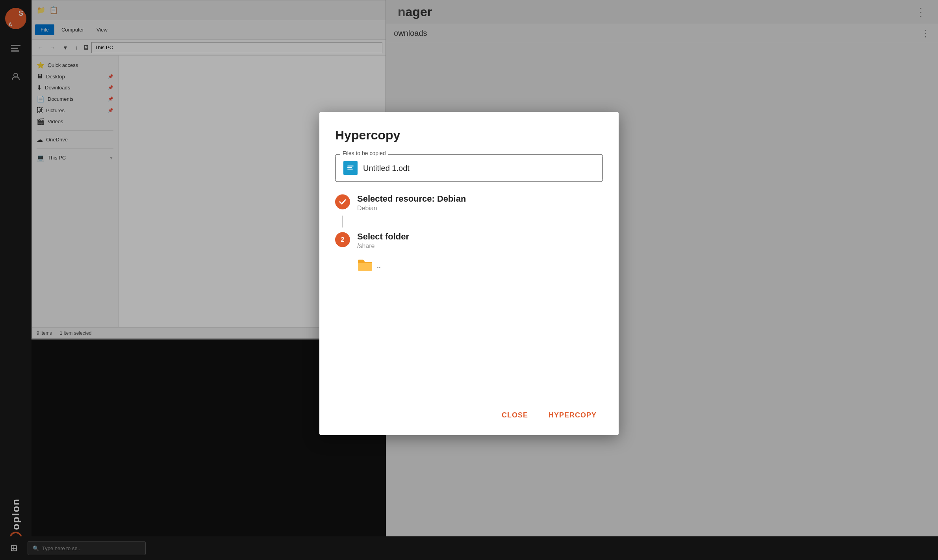  I want to click on document-icon-svg, so click(350, 168).